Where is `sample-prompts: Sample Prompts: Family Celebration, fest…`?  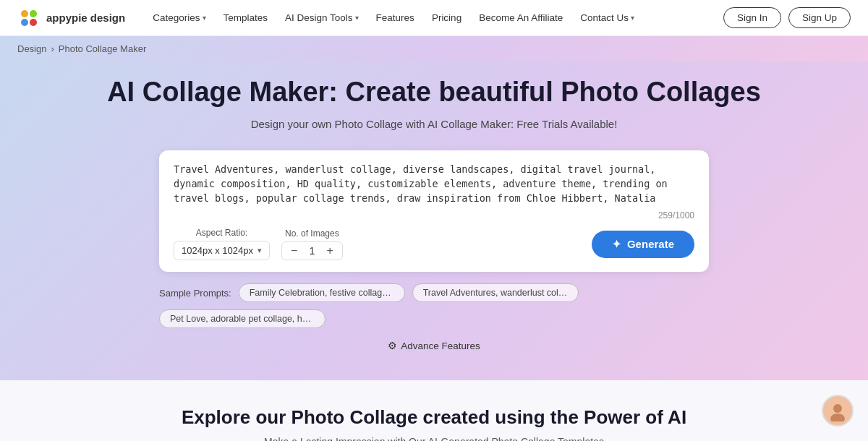 sample-prompts: Sample Prompts: Family Celebration, fest… is located at coordinates (434, 306).